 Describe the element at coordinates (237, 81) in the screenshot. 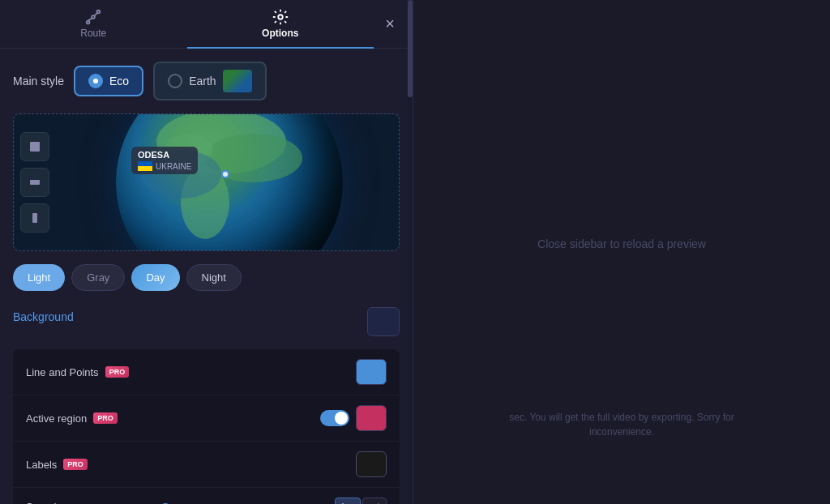

I see `earth-thumbnail` at that location.